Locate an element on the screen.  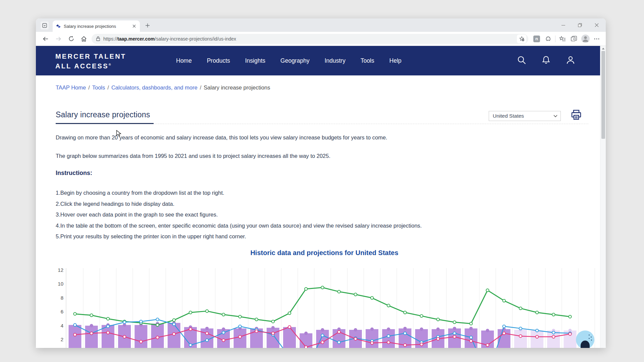
bar-2022 is located at coordinates (521, 339).